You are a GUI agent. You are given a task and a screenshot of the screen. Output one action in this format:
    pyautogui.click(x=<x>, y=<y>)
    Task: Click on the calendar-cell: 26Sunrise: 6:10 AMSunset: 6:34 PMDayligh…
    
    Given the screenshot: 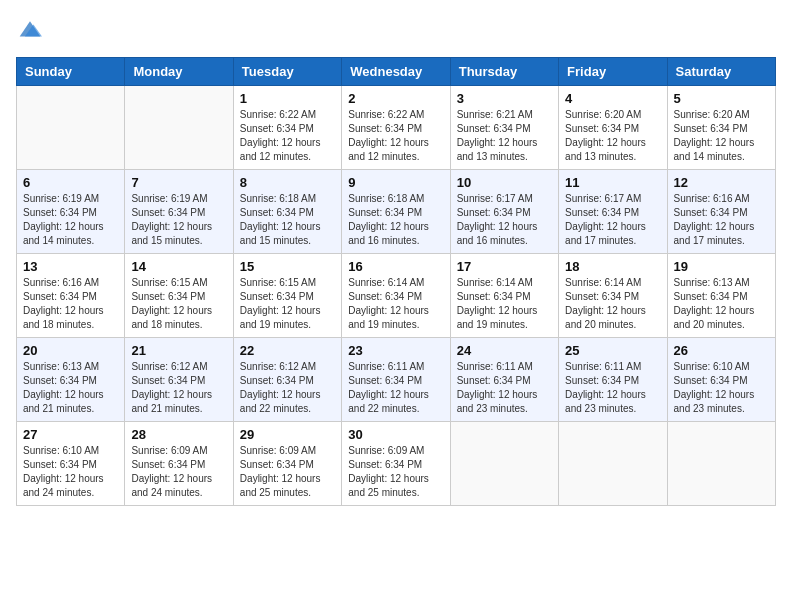 What is the action you would take?
    pyautogui.click(x=721, y=380)
    